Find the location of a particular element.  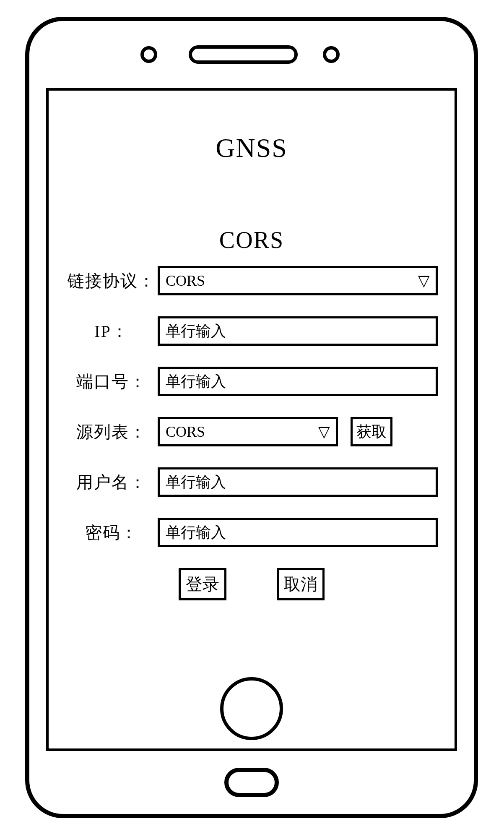

sensor-left-icon is located at coordinates (149, 55).